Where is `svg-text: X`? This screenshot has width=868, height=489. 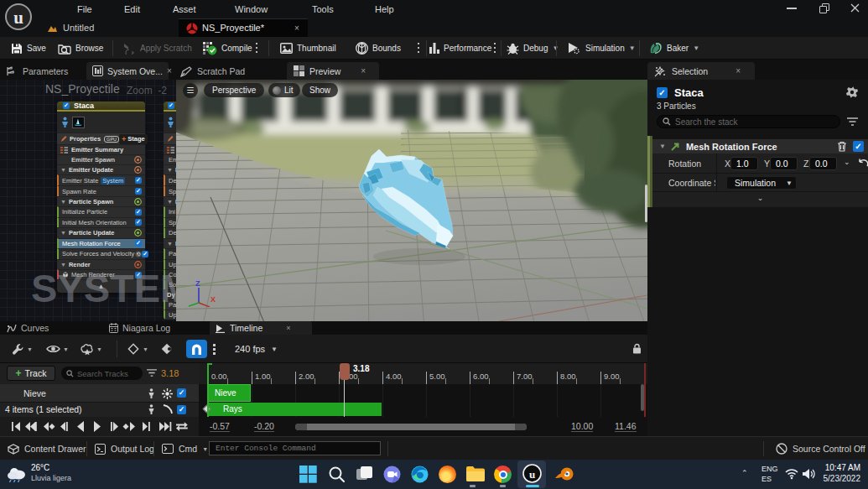 svg-text: X is located at coordinates (213, 299).